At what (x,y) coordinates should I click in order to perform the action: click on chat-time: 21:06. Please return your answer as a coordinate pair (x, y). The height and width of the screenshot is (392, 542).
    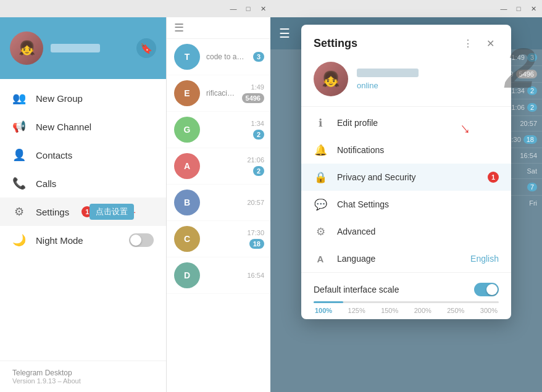
    Looking at the image, I should click on (256, 160).